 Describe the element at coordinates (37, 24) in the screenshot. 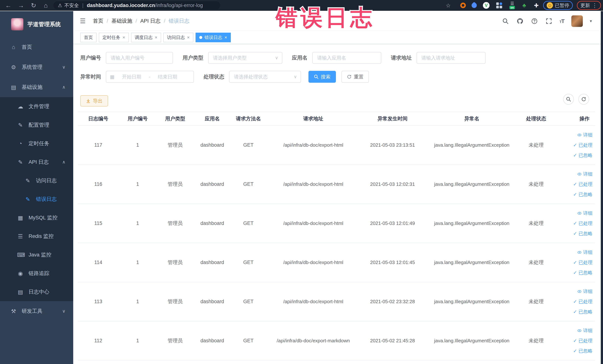

I see `sidebar-logo: 芋道管理系统` at that location.